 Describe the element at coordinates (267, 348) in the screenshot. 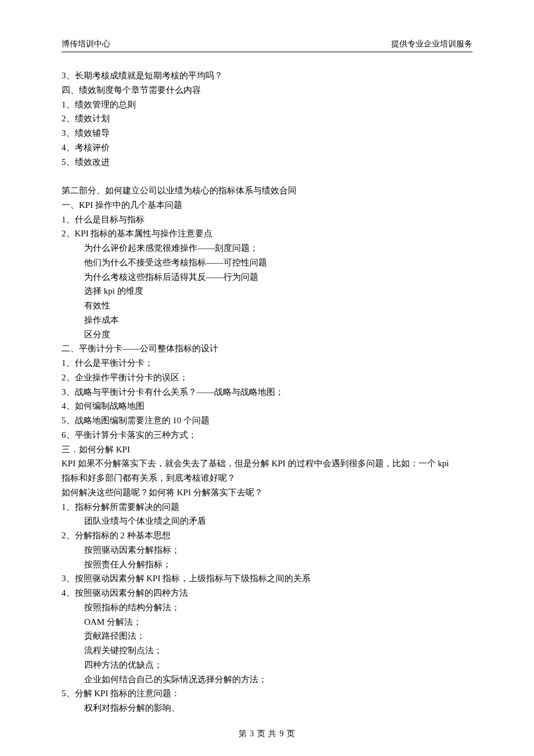

I see `body-line: 二、平衡计分卡——公司整体指标的设计` at that location.